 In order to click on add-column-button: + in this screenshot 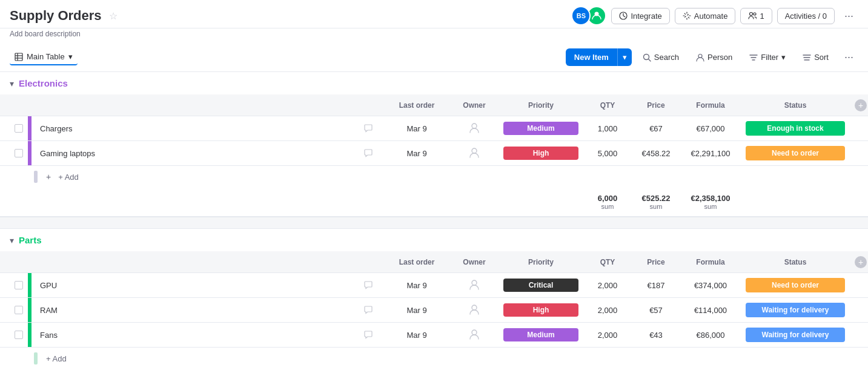, I will do `click(861, 105)`.